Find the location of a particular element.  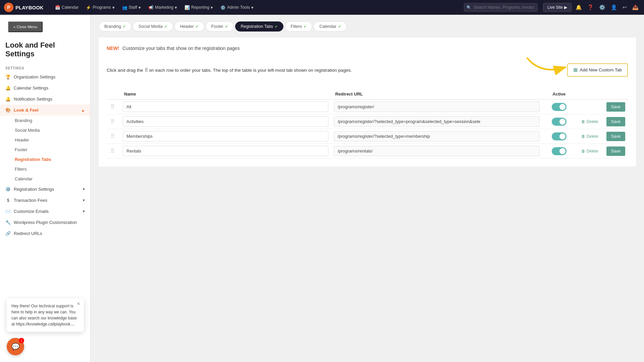

chat-badge: 1 is located at coordinates (21, 341).